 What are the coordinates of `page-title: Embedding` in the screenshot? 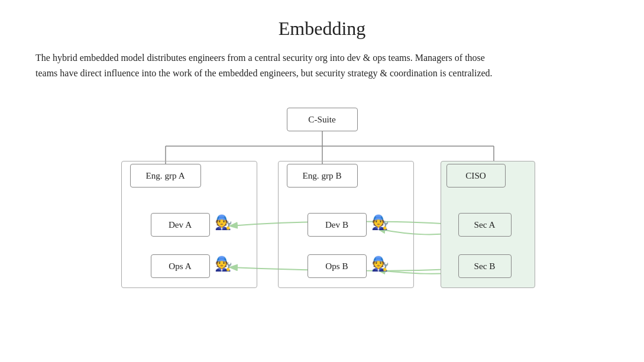 It's located at (322, 28).